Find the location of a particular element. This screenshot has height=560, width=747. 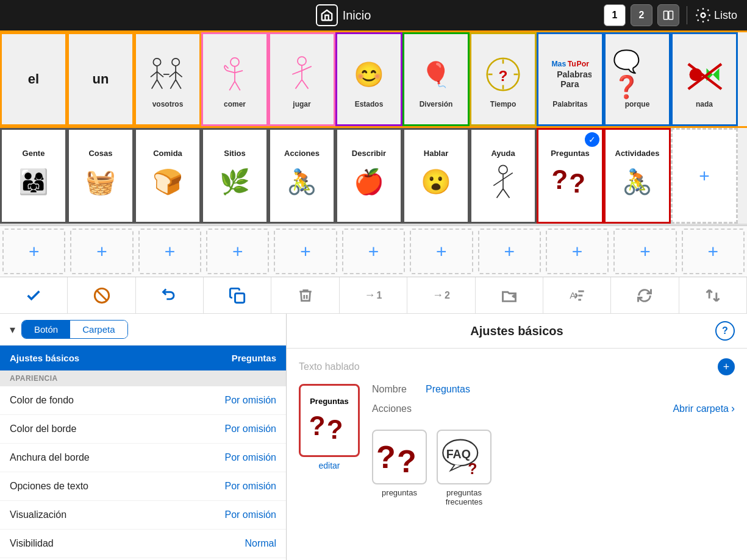

move1-label: 1 is located at coordinates (379, 296).